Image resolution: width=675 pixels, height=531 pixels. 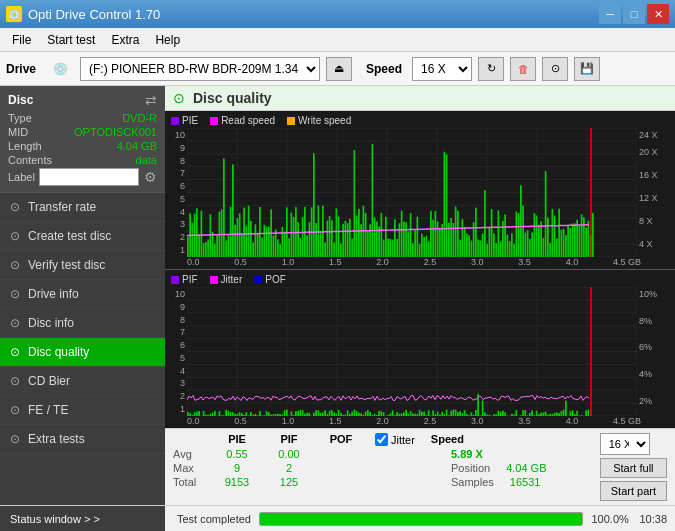 What do you see at coordinates (175, 121) in the screenshot?
I see `pie-legend-color` at bounding box center [175, 121].